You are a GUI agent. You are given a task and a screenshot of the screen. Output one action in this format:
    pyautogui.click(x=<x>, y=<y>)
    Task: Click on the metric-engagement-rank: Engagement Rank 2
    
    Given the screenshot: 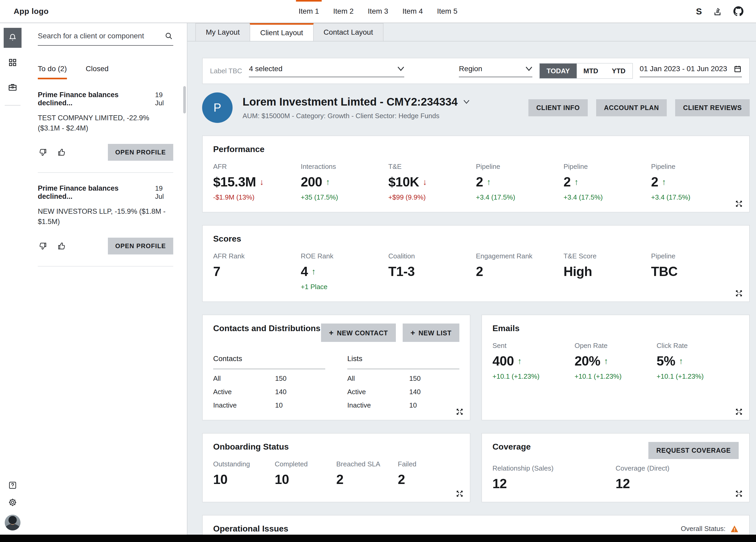 What is the action you would take?
    pyautogui.click(x=520, y=272)
    